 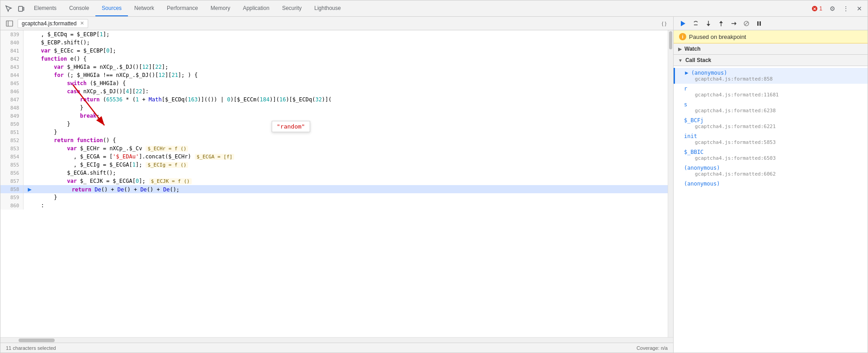 What do you see at coordinates (770, 184) in the screenshot?
I see `call-stack-item: (anonymous)` at bounding box center [770, 184].